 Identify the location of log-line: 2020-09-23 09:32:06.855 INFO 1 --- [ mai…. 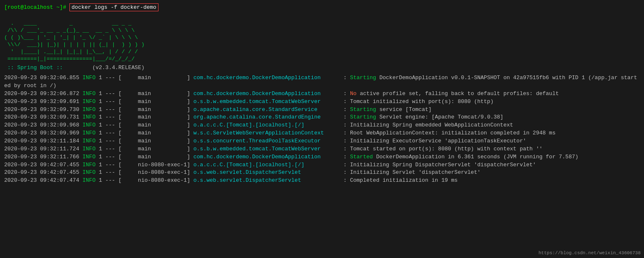
(322, 82).